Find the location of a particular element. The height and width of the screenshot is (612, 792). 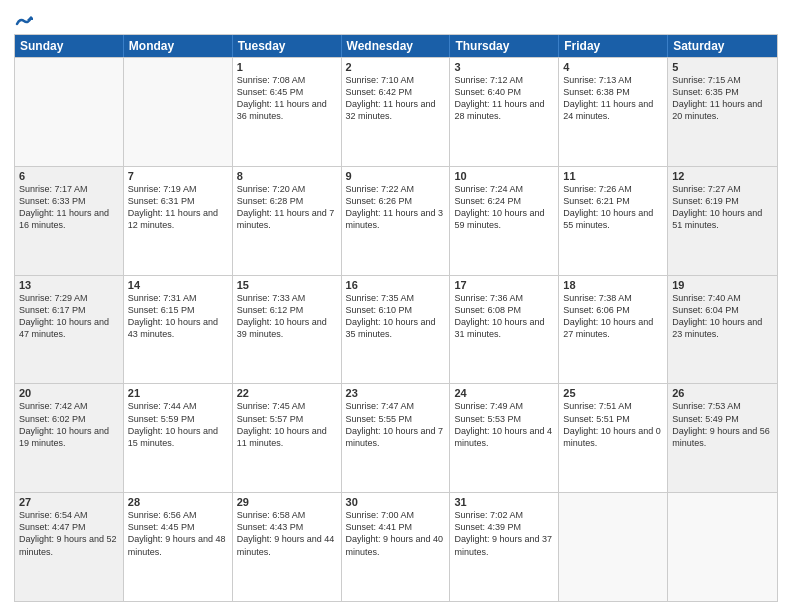

day-number: 5 is located at coordinates (722, 67).